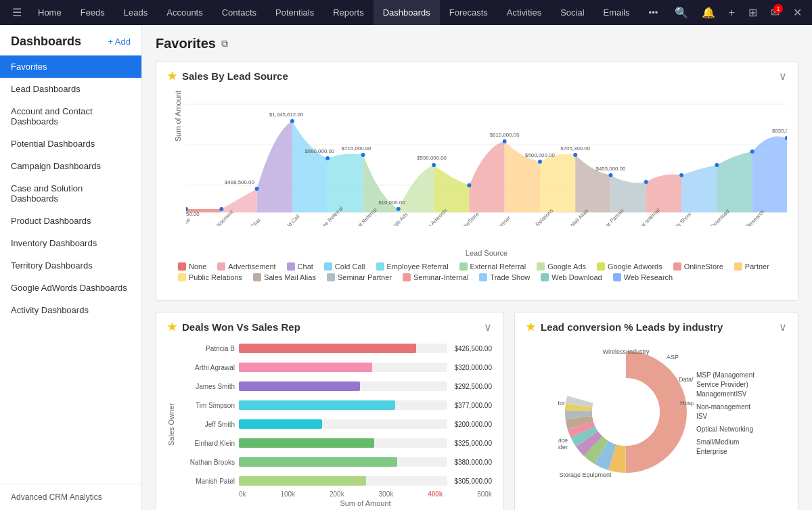  What do you see at coordinates (284, 277) in the screenshot?
I see `legend-sales-mail-alias: Sales Mail Alias` at bounding box center [284, 277].